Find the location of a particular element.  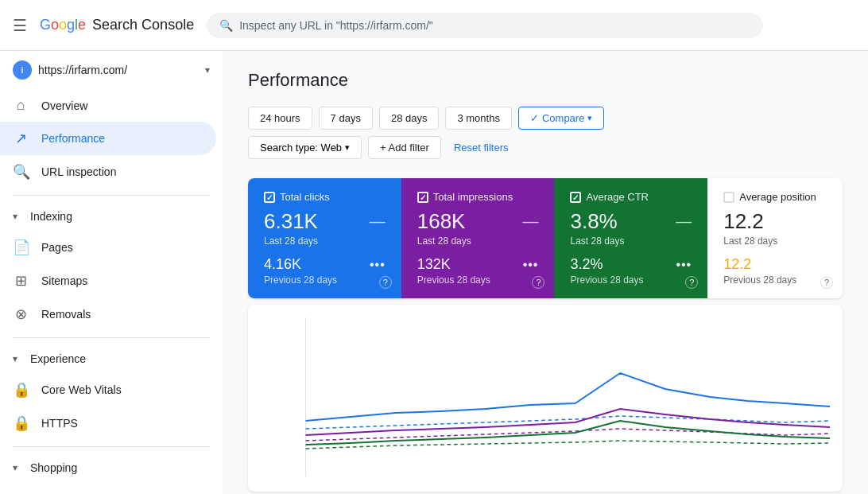

compare-label: Compare is located at coordinates (563, 118).